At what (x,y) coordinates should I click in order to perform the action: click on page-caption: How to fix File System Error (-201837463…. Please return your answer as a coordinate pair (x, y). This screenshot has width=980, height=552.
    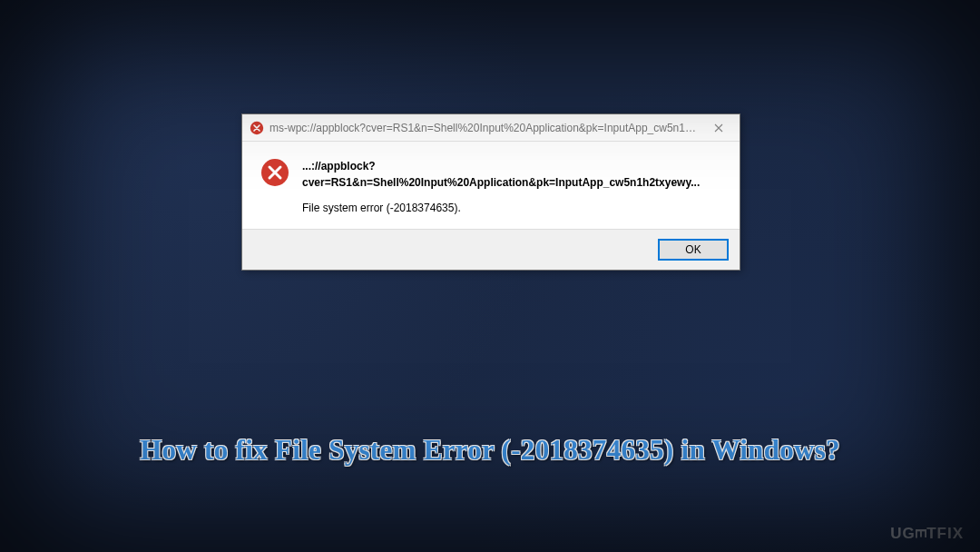
    Looking at the image, I should click on (490, 450).